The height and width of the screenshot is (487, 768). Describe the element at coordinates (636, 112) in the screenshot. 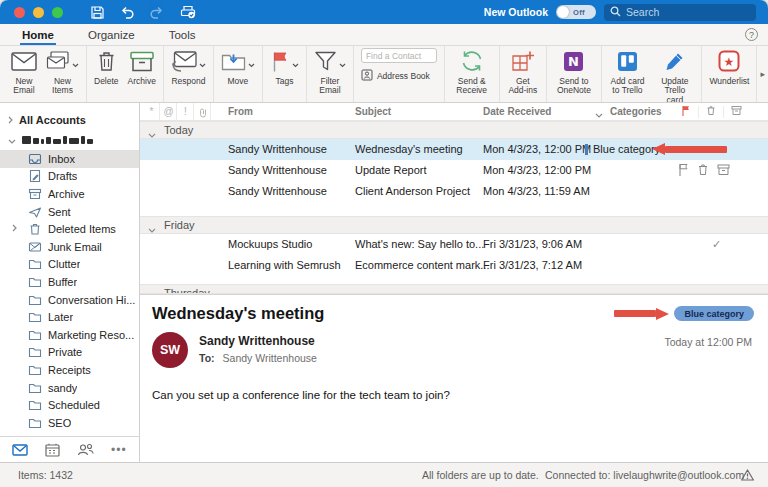

I see `column-header-categories: Categories` at that location.